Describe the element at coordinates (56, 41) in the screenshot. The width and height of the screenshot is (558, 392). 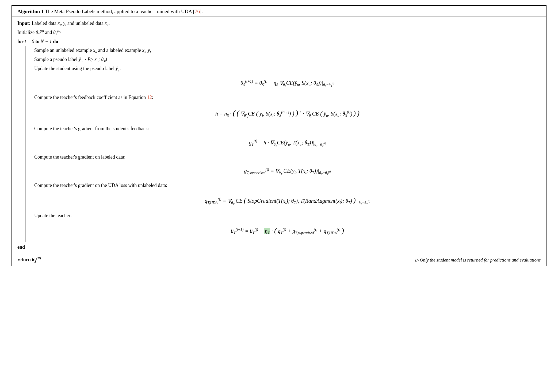
I see `do-keyword: do` at that location.